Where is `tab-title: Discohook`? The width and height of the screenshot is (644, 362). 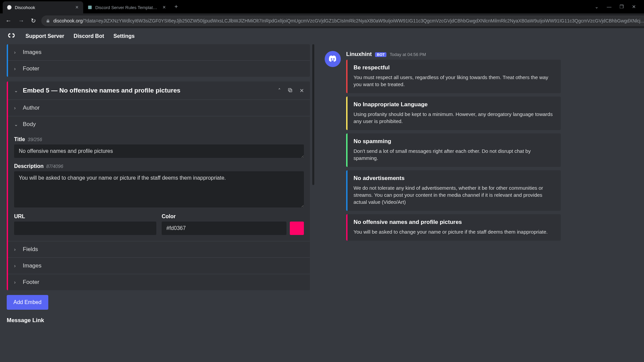 tab-title: Discohook is located at coordinates (44, 7).